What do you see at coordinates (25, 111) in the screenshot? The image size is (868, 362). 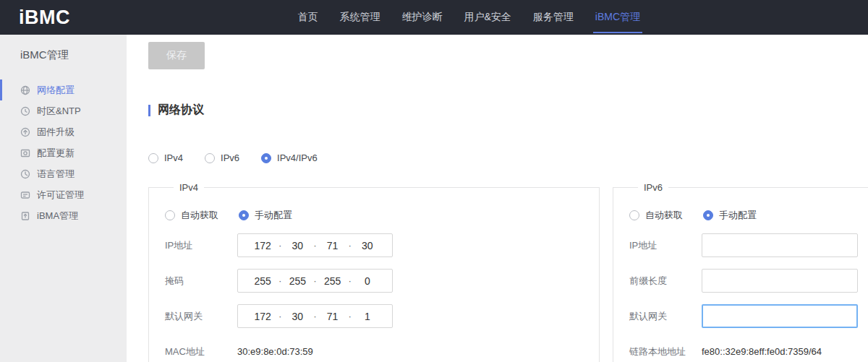 I see `timezone-icon` at bounding box center [25, 111].